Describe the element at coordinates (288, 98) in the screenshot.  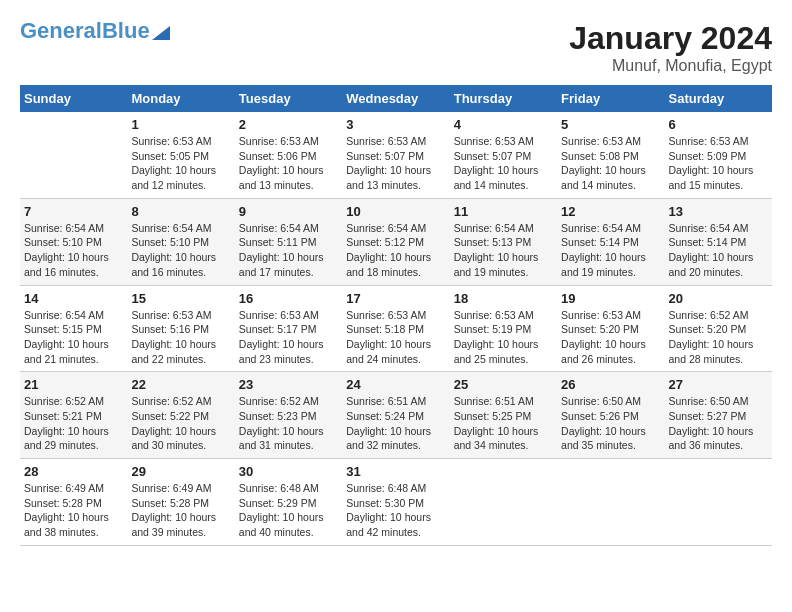
I see `header-tuesday: Tuesday` at that location.